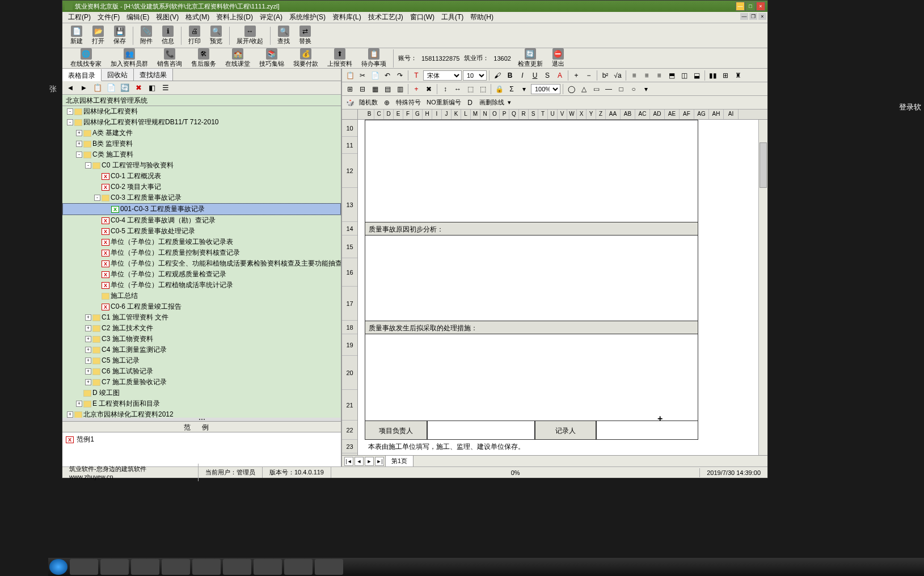  Describe the element at coordinates (202, 339) in the screenshot. I see `tree-node: +C3 施工物资资料` at that location.